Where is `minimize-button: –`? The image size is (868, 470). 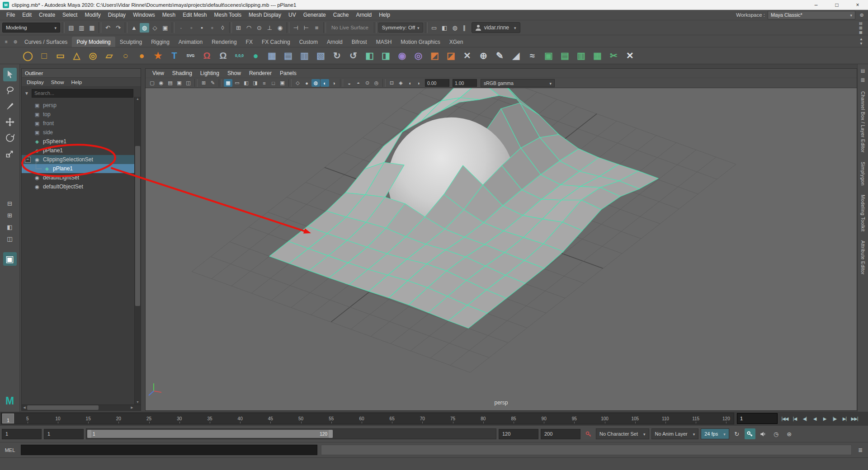
minimize-button: – is located at coordinates (816, 5).